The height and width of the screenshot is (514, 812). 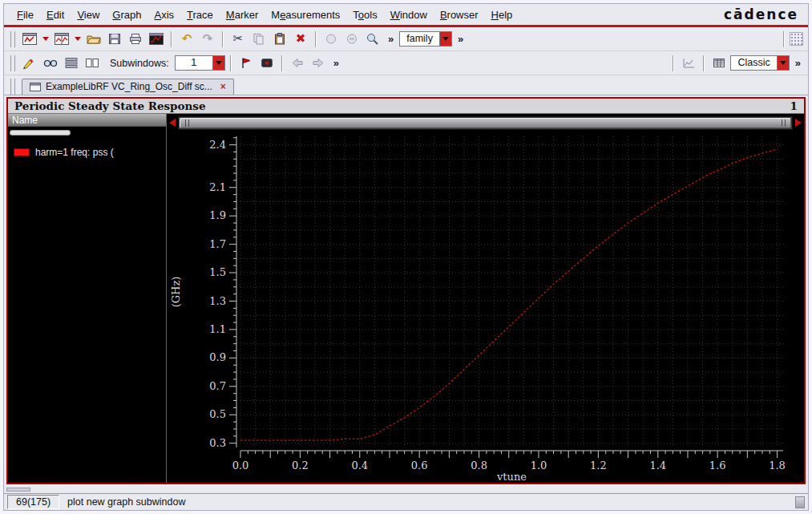 I want to click on print-button, so click(x=135, y=39).